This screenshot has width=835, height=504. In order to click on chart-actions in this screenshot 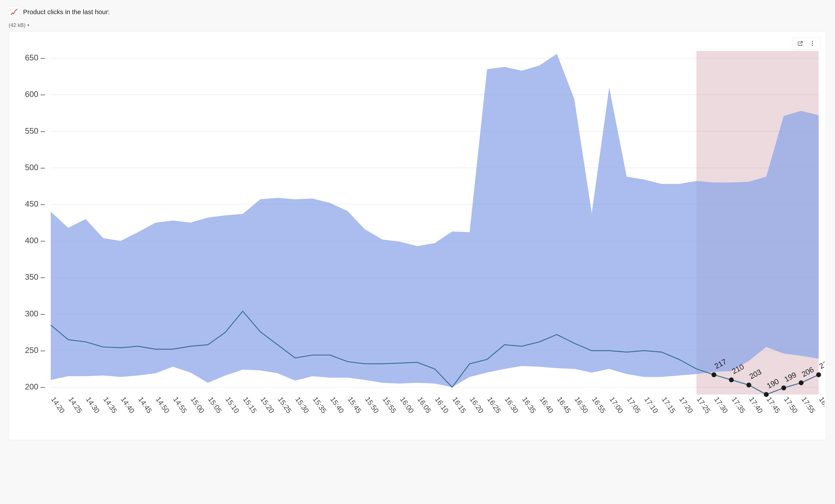, I will do `click(807, 43)`.